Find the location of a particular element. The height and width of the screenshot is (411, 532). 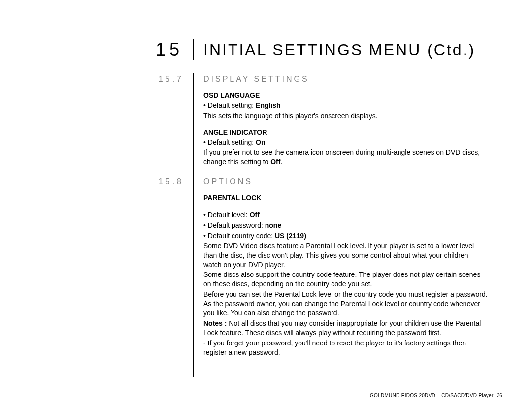

bullet-value: Off is located at coordinates (255, 215).